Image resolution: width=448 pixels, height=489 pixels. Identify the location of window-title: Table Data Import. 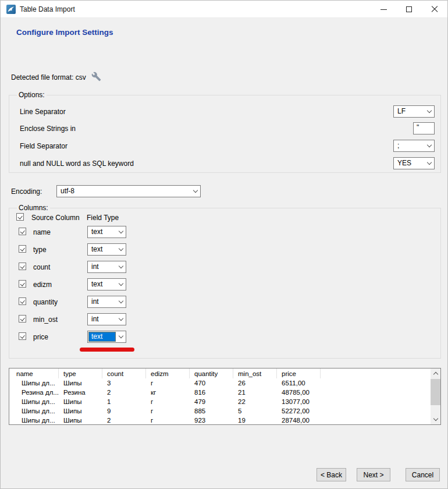
(48, 9).